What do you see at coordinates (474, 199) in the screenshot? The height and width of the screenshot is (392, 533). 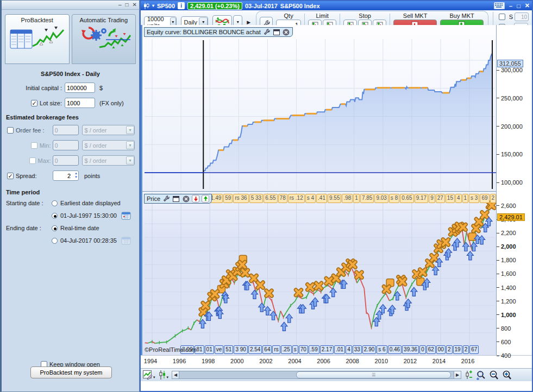 I see `trade-gain-tag: s 3` at bounding box center [474, 199].